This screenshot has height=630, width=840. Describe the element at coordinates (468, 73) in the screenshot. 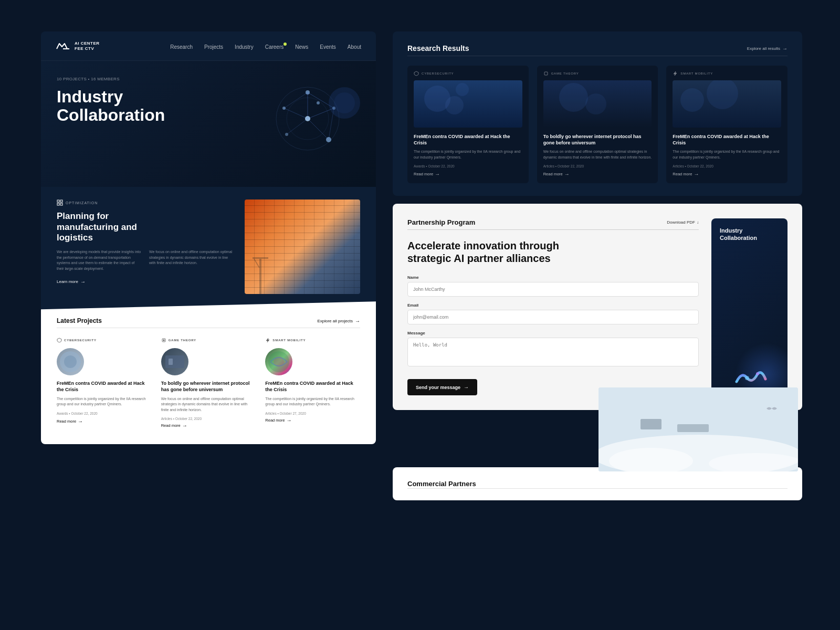

I see `research-card-header-1: CYBERSECURITY` at that location.